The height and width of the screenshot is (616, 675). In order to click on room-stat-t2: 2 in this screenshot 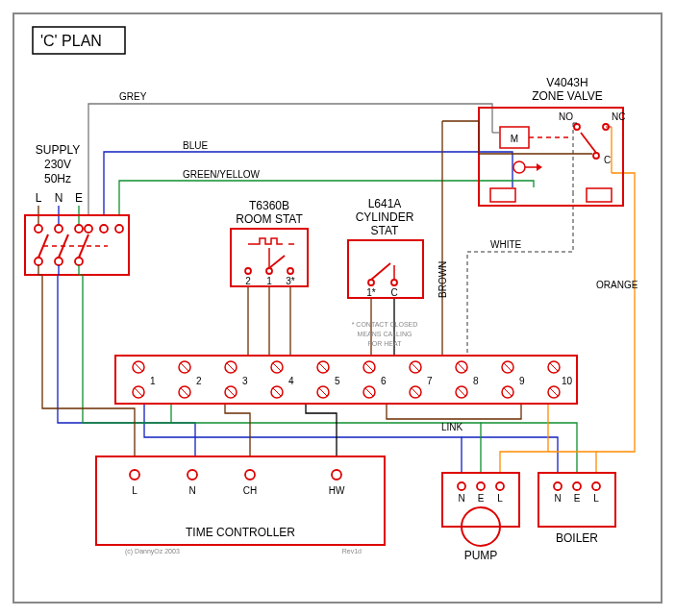, I will do `click(248, 281)`.